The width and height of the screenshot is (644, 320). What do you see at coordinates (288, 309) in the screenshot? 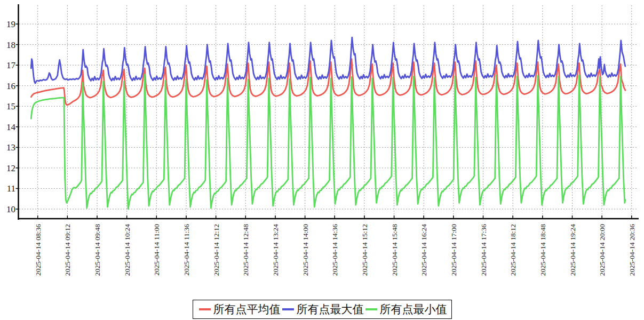
I see `legend-swatch-max` at bounding box center [288, 309].